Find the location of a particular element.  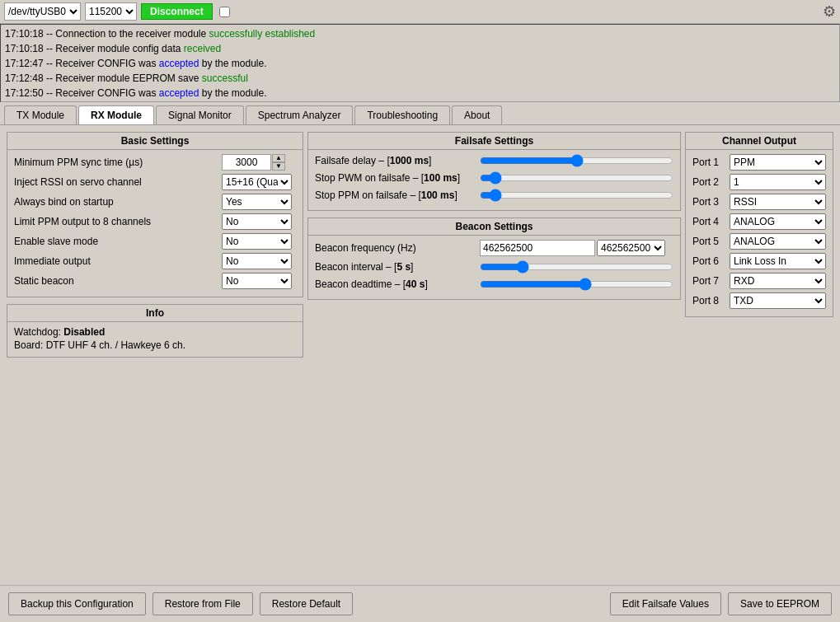

info-panel: Info Watchdog: Disabled Board: DTF UHF 4… is located at coordinates (155, 331).